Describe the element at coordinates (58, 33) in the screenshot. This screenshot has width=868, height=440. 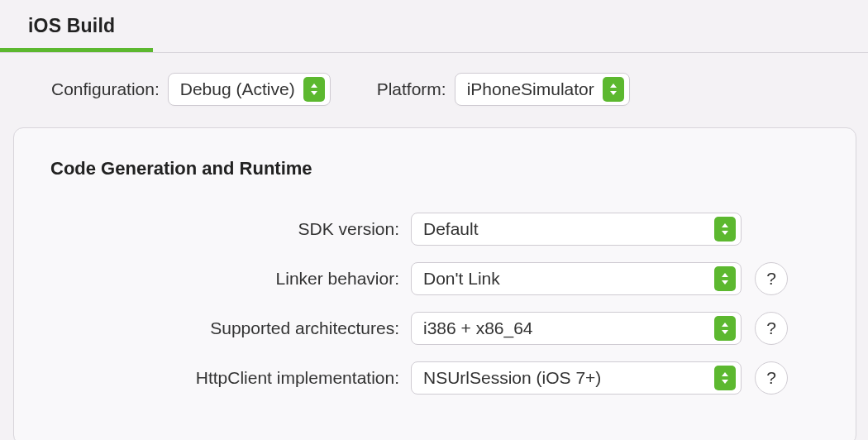
I see `tab-ios-build: iOS Build` at that location.